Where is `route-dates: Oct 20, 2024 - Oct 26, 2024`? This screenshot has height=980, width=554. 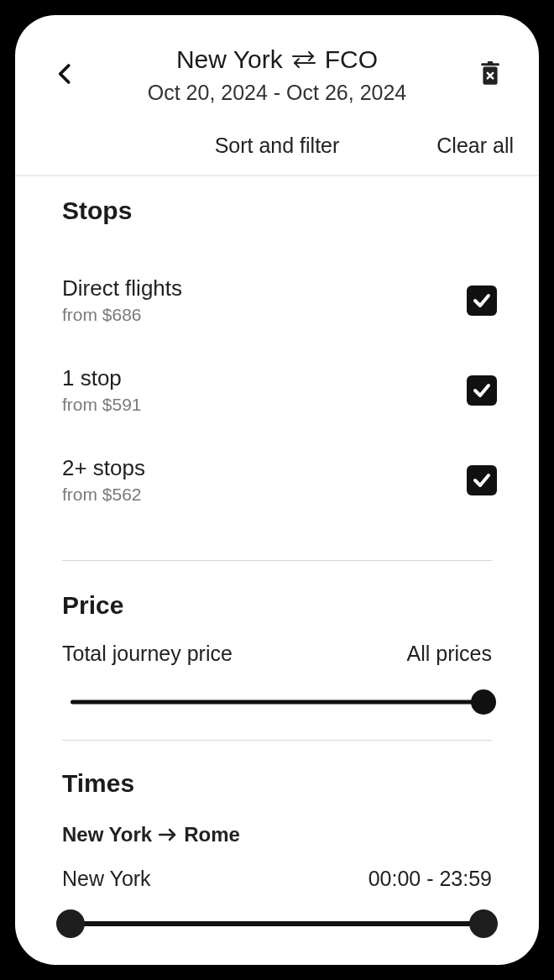 route-dates: Oct 20, 2024 - Oct 26, 2024 is located at coordinates (277, 92).